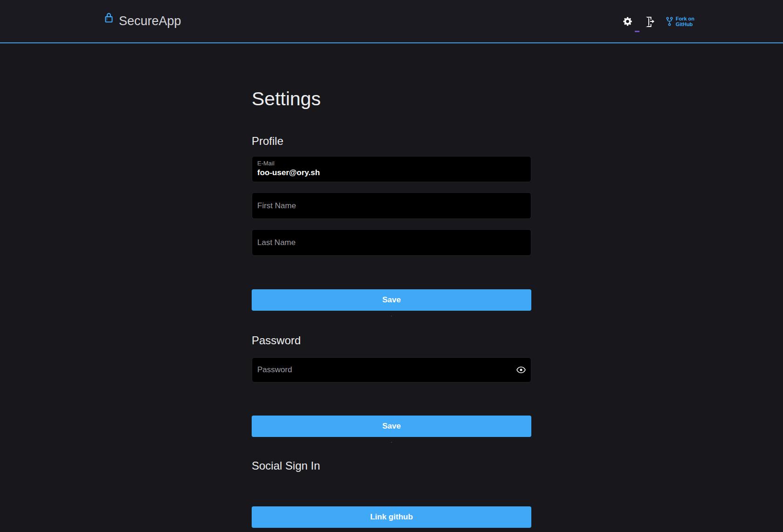 This screenshot has height=532, width=783. What do you see at coordinates (521, 370) in the screenshot?
I see `eye-icon` at bounding box center [521, 370].